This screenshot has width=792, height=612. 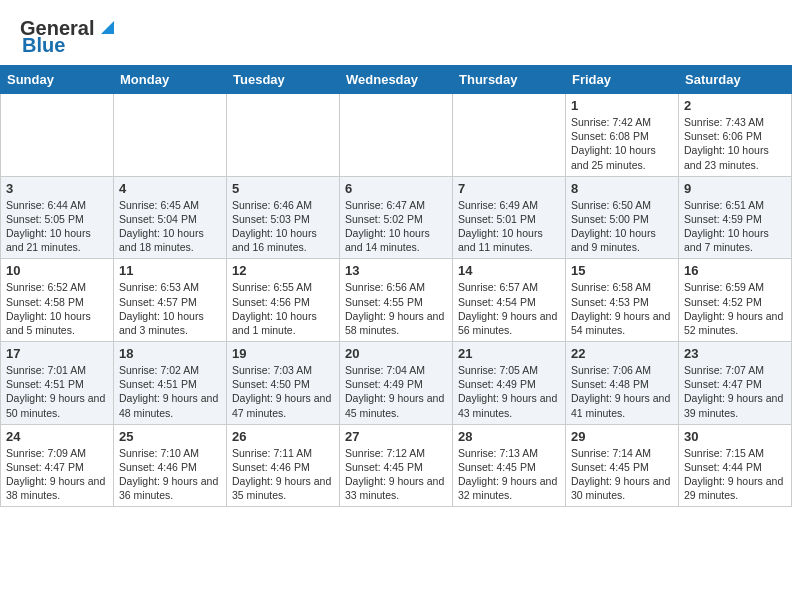 What do you see at coordinates (283, 392) in the screenshot?
I see `day-info: Sunrise: 7:03 AM Sunset: 4:50 PM Dayligh…` at bounding box center [283, 392].